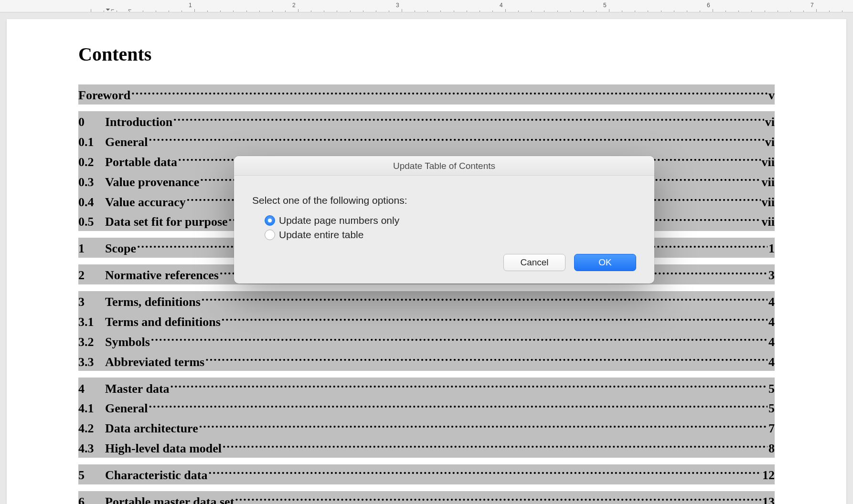 This screenshot has width=853, height=504. I want to click on toc-entry-number: 4.1, so click(92, 409).